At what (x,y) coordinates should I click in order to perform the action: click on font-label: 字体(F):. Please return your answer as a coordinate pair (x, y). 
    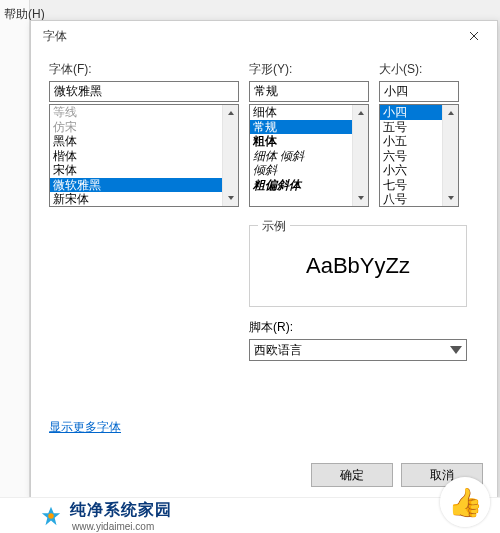
    Looking at the image, I should click on (144, 70).